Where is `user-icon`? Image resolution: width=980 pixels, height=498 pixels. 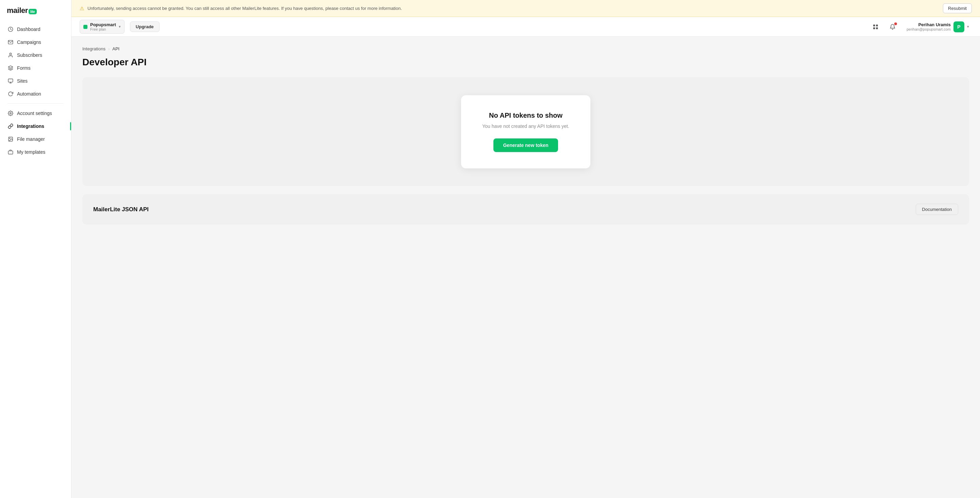 user-icon is located at coordinates (11, 55).